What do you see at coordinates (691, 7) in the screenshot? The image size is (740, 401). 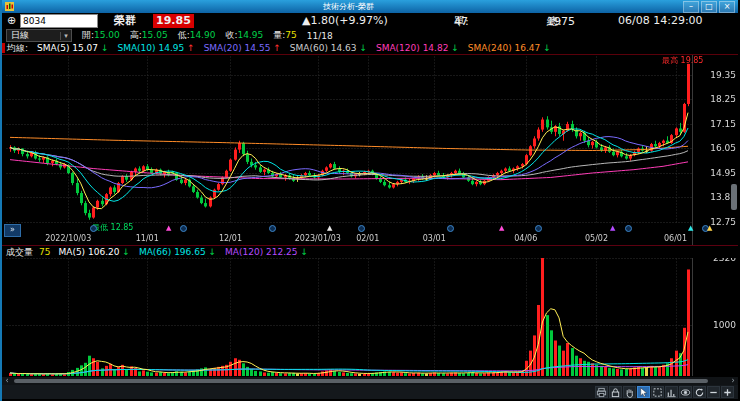 I see `minimize-button: –` at bounding box center [691, 7].